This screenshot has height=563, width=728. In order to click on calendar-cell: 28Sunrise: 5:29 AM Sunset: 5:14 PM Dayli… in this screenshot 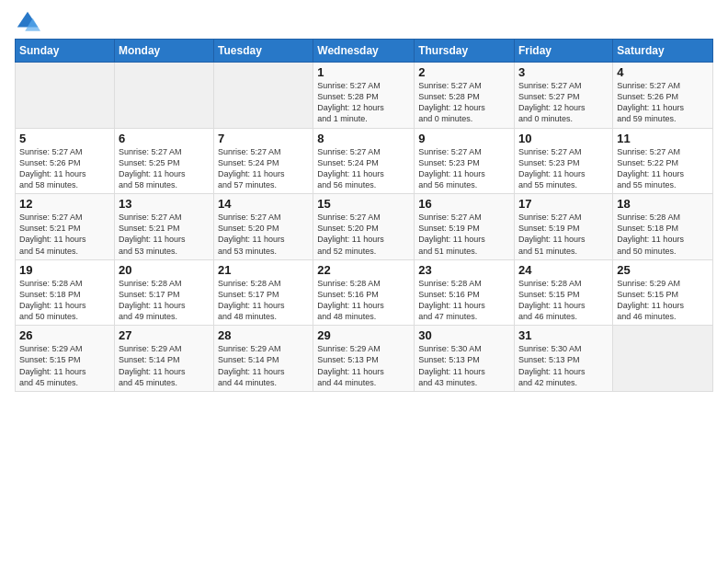, I will do `click(264, 359)`.